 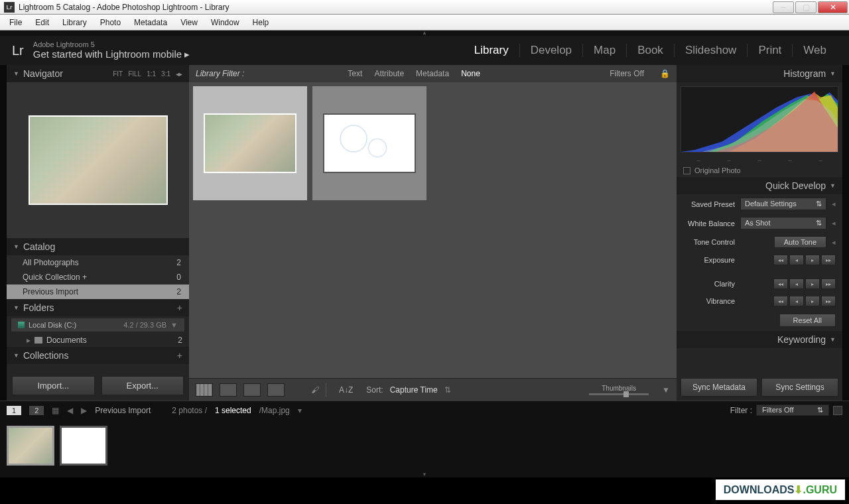 I want to click on white-balance-label: White Balance, so click(x=709, y=223).